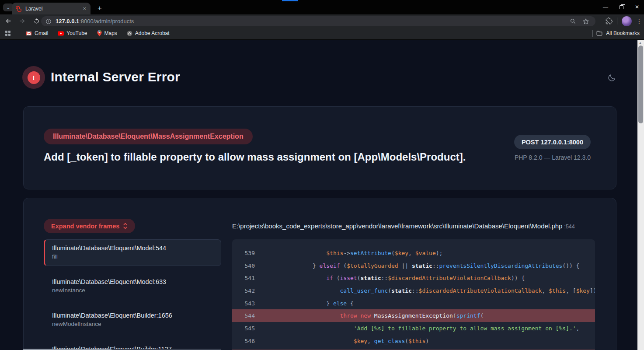 Image resolution: width=644 pixels, height=350 pixels. Describe the element at coordinates (417, 266) in the screenshot. I see `code-text: } elseif ($totallyGuarded || static::pre…` at that location.